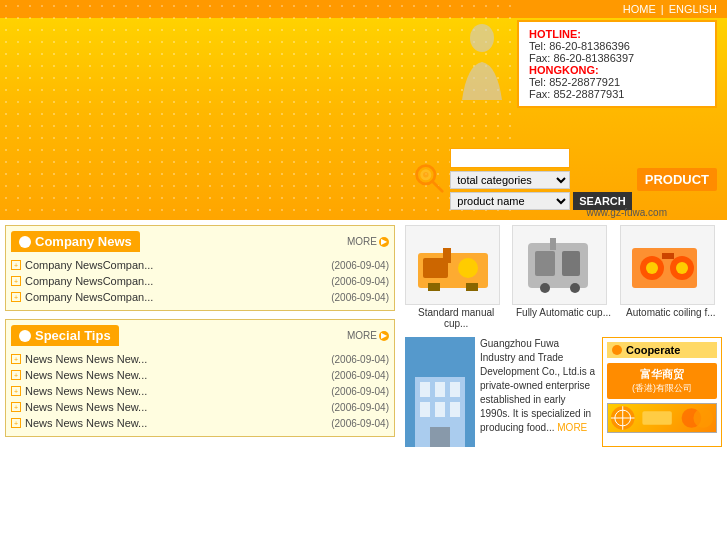 This screenshot has height=545, width=727. I want to click on home-link: HOME, so click(640, 9).